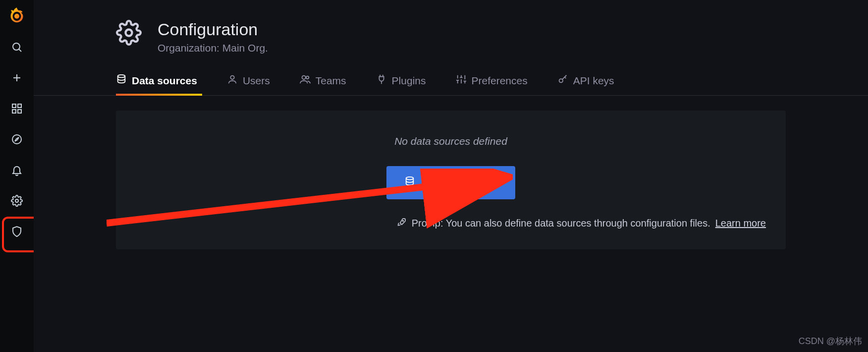 Image resolution: width=868 pixels, height=352 pixels. What do you see at coordinates (741, 223) in the screenshot?
I see `learn-more-link: Learn more` at bounding box center [741, 223].